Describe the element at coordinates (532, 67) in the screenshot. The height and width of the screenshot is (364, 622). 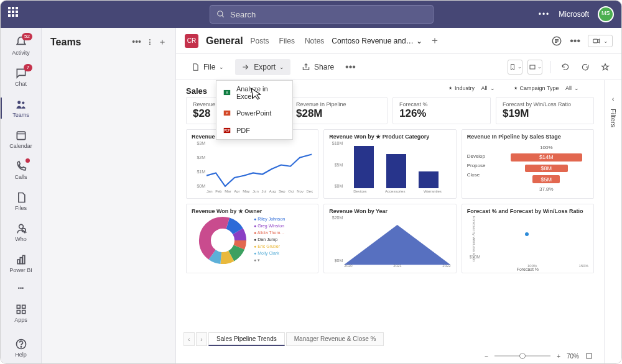
I see `view-icon` at that location.